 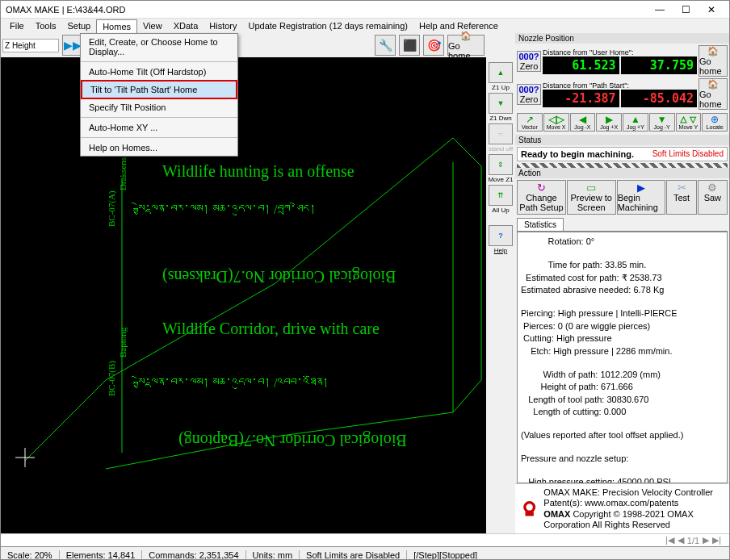 What do you see at coordinates (279, 276) in the screenshot?
I see `canvas-text-3: Biological Corridor No.7(Draksens)` at bounding box center [279, 276].